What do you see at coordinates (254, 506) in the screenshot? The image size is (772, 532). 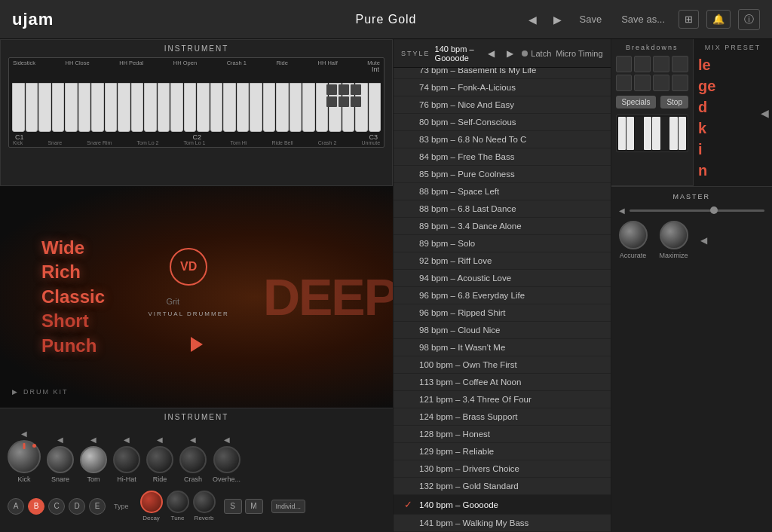 I see `m-button: M` at bounding box center [254, 506].